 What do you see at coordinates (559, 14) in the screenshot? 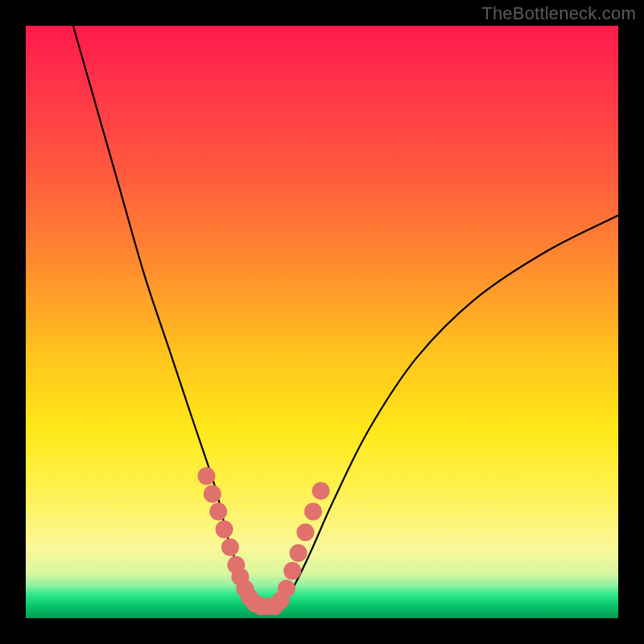
I see `watermark-text: TheBottleneck.com` at bounding box center [559, 14].